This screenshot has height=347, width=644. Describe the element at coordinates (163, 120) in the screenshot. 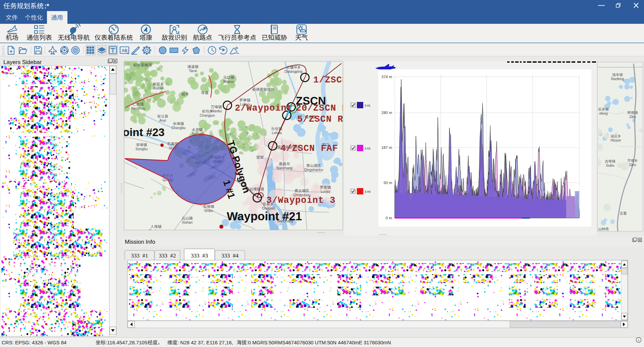

I see `svg-text: Anyi` at that location.